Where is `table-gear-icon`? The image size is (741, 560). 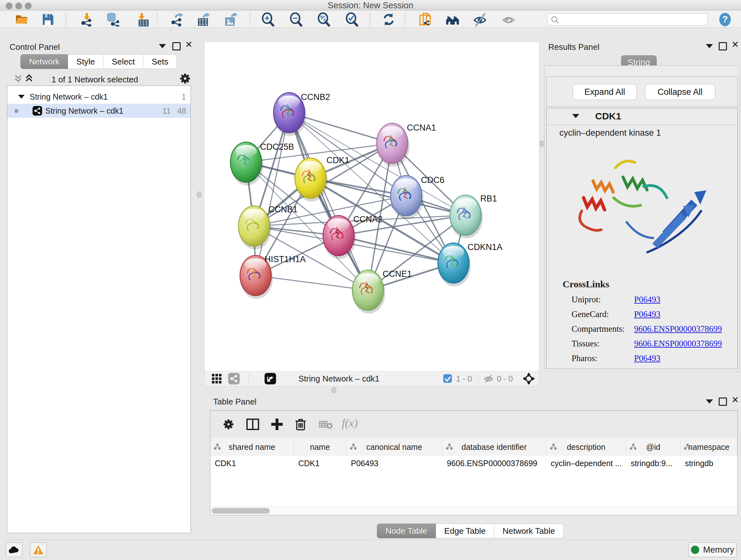 table-gear-icon is located at coordinates (228, 424).